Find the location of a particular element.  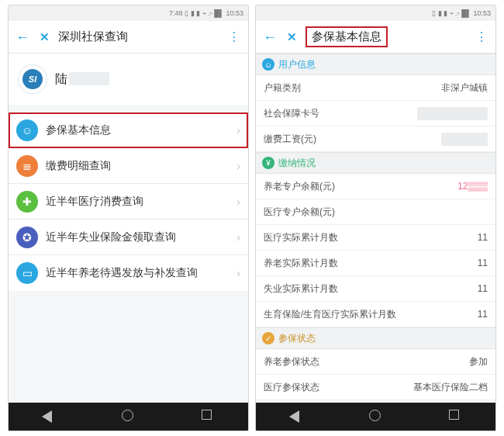

menu-item-label: 参保基本信息 is located at coordinates (141, 130).